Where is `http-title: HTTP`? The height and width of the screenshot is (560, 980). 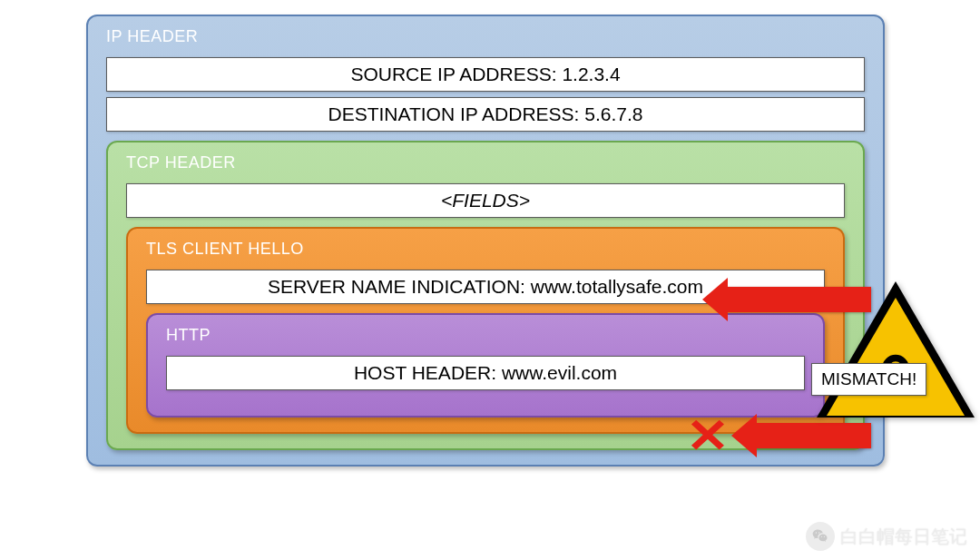
http-title: HTTP is located at coordinates (485, 338).